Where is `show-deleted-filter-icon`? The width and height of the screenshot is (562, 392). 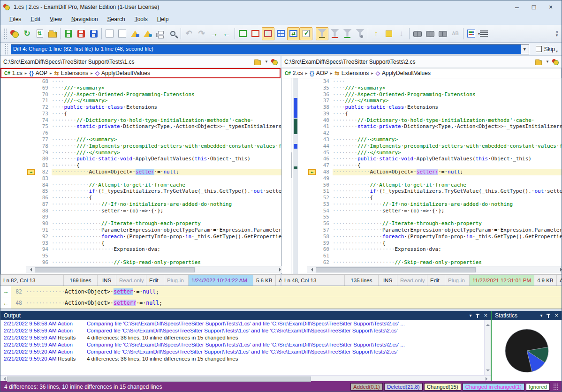
show-deleted-filter-icon is located at coordinates (335, 34).